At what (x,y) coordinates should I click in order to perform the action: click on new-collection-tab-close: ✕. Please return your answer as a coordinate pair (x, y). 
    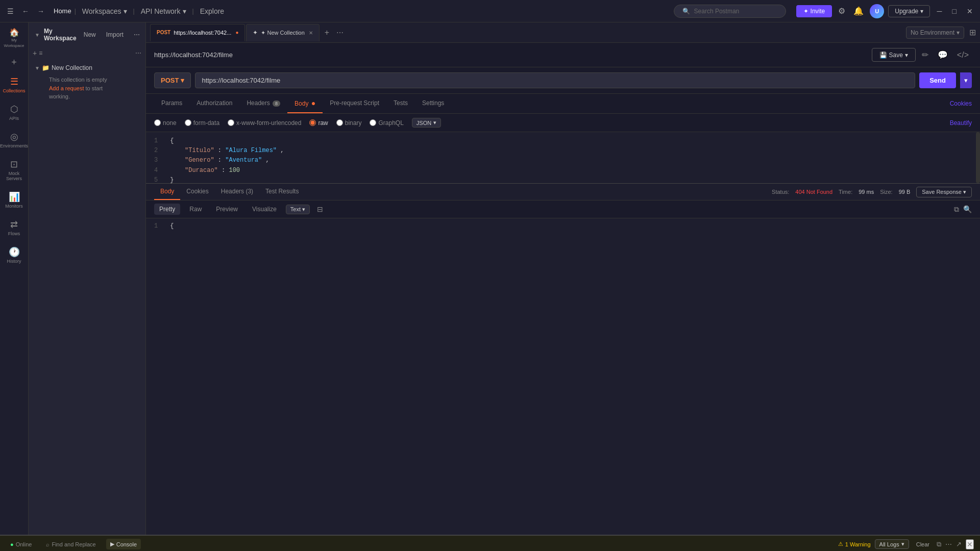
    Looking at the image, I should click on (311, 33).